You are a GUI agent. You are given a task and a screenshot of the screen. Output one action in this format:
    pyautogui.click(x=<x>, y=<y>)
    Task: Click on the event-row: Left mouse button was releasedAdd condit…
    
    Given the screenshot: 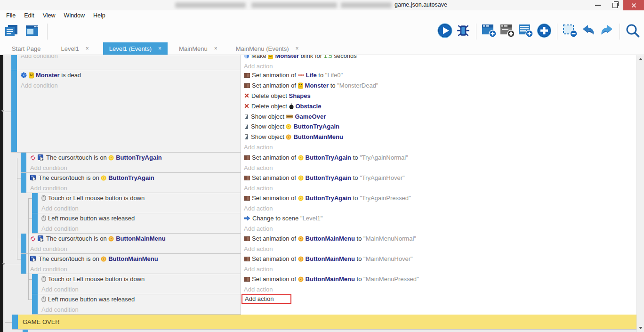 What is the action you would take?
    pyautogui.click(x=334, y=304)
    